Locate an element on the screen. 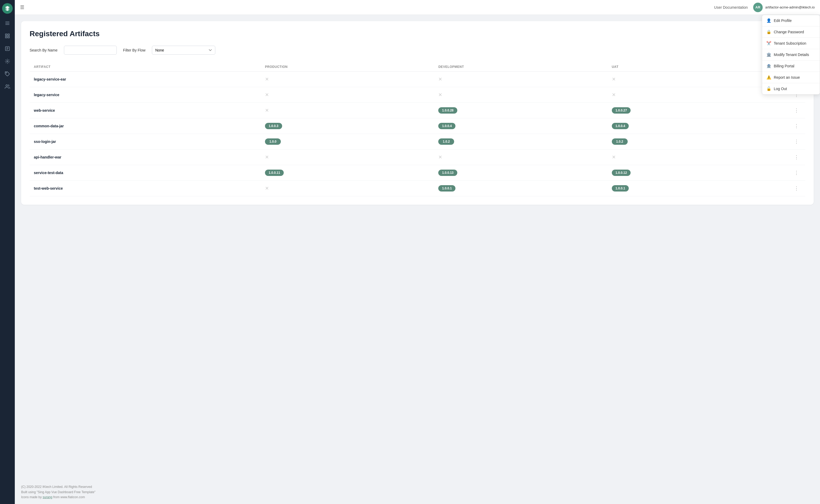  sidebar-item-menu is located at coordinates (7, 23).